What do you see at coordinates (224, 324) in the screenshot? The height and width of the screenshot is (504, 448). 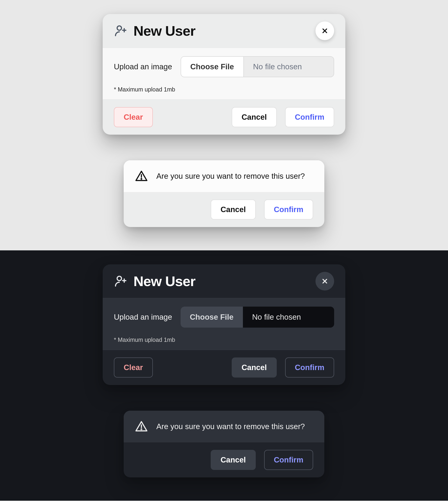 I see `new-user-modal-dark: New User Upload an image Choose File No …` at bounding box center [224, 324].